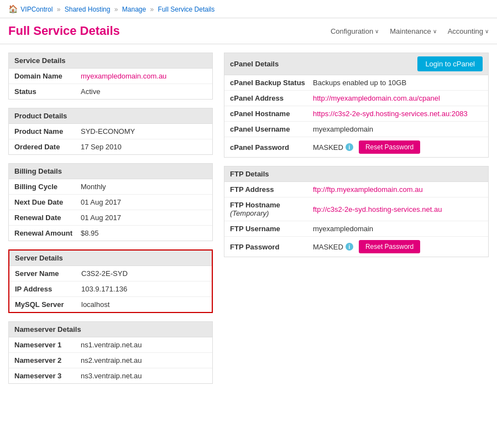  Describe the element at coordinates (271, 129) in the screenshot. I see `cpanel-username-label: cPanel Username` at that location.